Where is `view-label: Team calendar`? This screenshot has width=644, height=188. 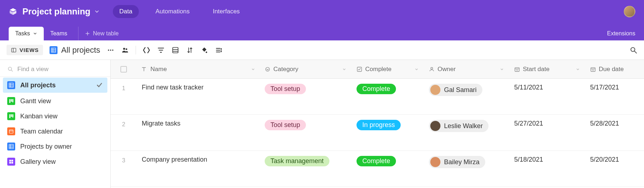 view-label: Team calendar is located at coordinates (42, 131).